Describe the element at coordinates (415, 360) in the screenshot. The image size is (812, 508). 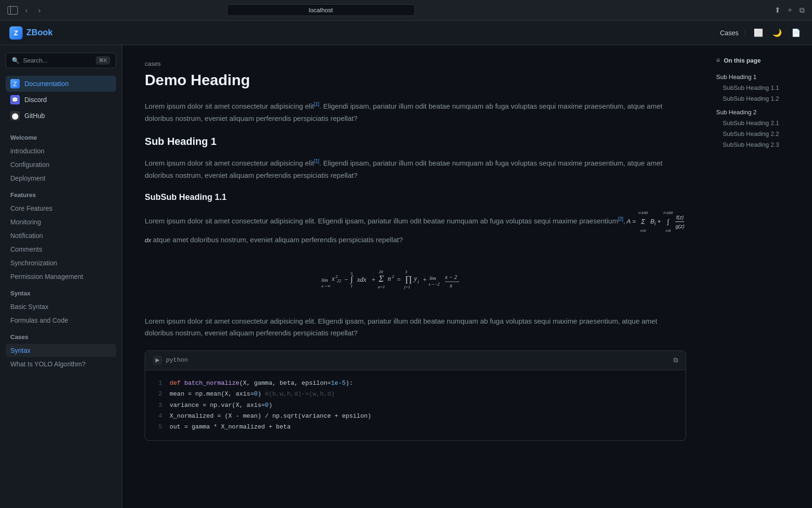
I see `code-header: ▶ python ⧉` at that location.